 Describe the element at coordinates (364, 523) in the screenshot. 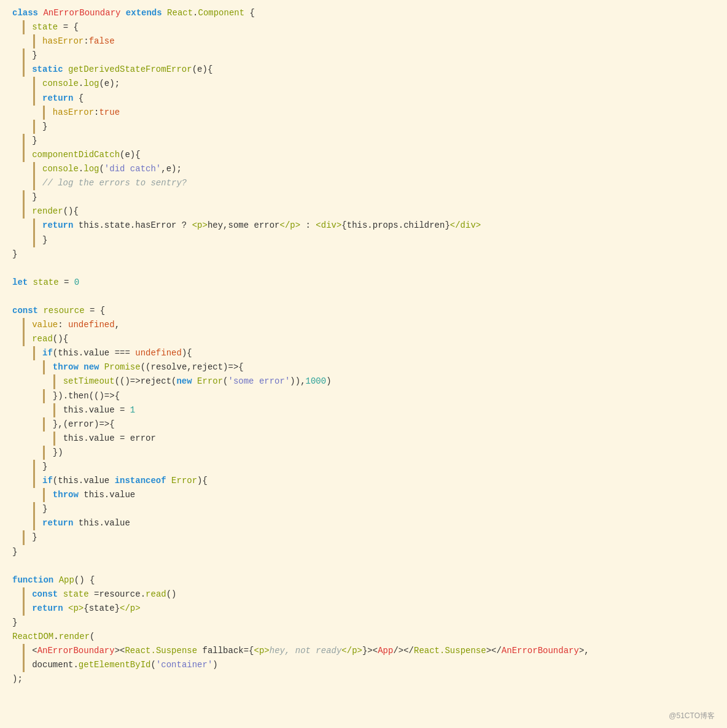

I see `code-line: return this.value` at that location.